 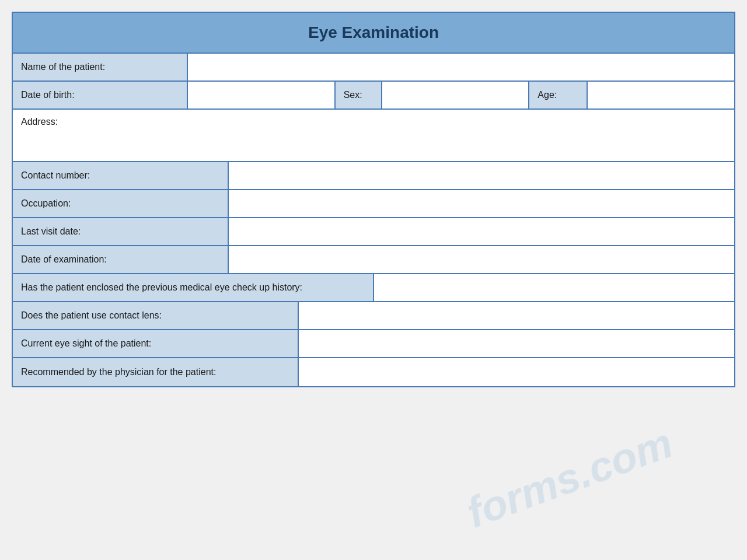 What do you see at coordinates (570, 478) in the screenshot?
I see `watermark: forms.com` at bounding box center [570, 478].